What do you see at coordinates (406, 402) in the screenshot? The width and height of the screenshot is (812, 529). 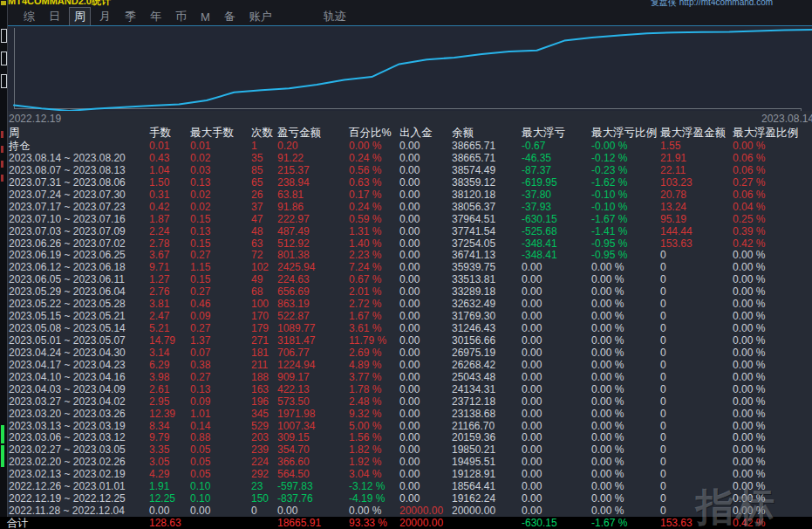 I see `table-row: 2023.03.27 ~ 2023.04.022.950.09196573.50…` at bounding box center [406, 402].